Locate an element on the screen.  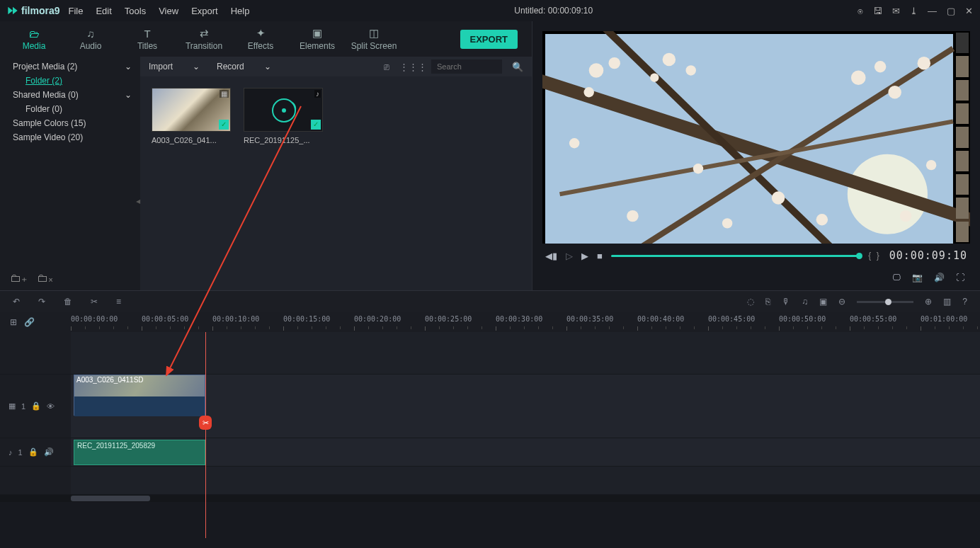
track-manage-icon: ▥ is located at coordinates (947, 302).